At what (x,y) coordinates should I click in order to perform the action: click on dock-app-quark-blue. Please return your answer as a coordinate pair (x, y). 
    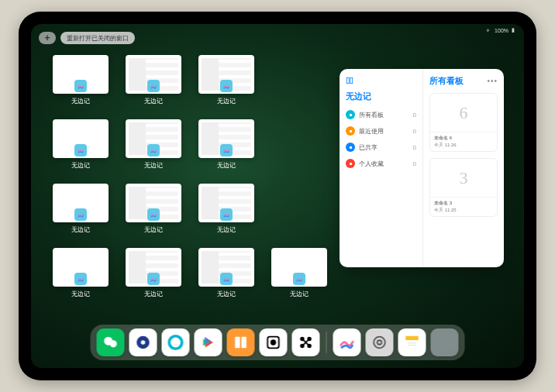
    Looking at the image, I should click on (143, 342).